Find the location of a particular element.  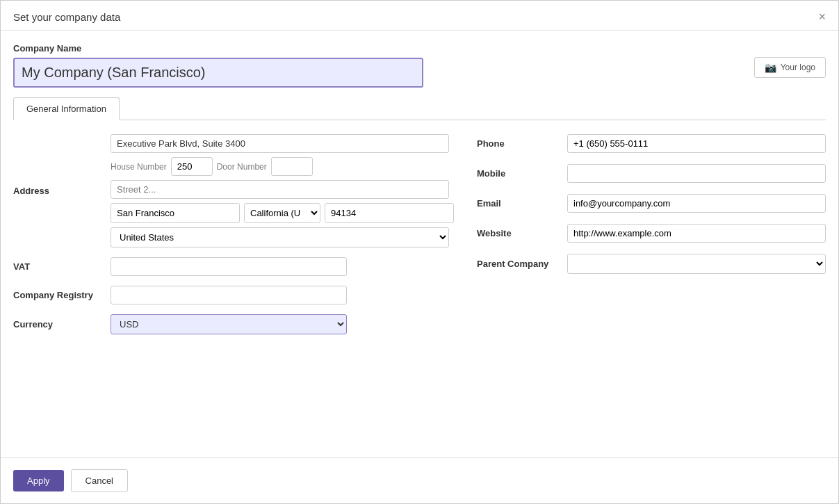

dialog-footer: Apply Cancel is located at coordinates (420, 480).